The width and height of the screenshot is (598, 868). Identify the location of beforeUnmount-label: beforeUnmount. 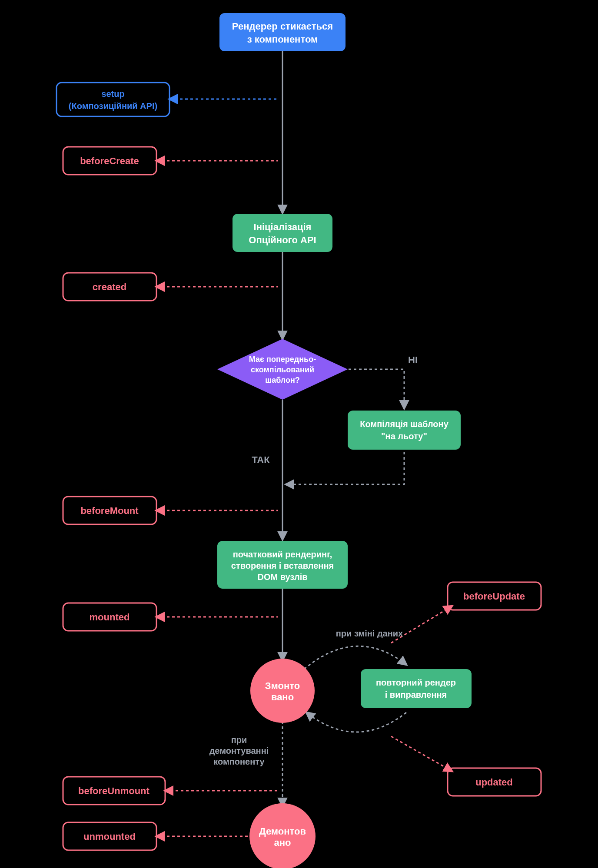
(114, 791).